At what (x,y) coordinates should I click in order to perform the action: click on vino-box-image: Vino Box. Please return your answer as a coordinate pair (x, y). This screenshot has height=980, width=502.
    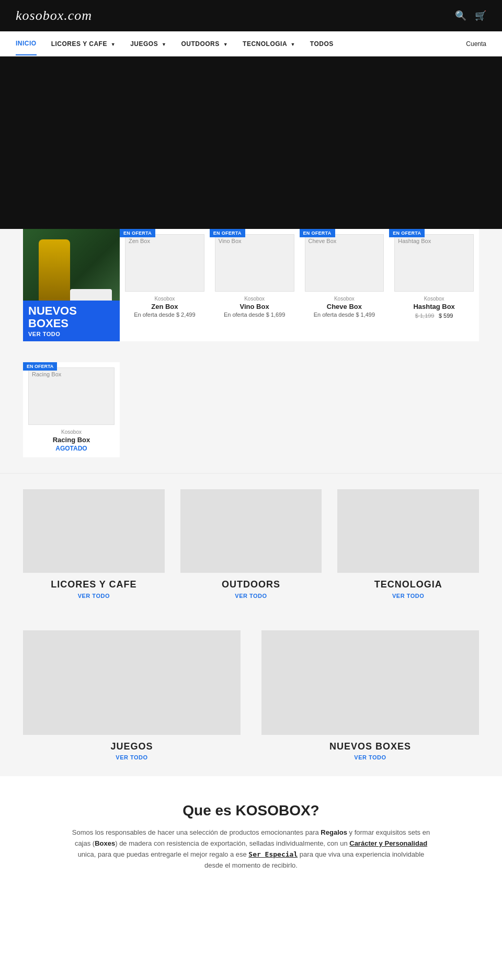
    Looking at the image, I should click on (255, 263).